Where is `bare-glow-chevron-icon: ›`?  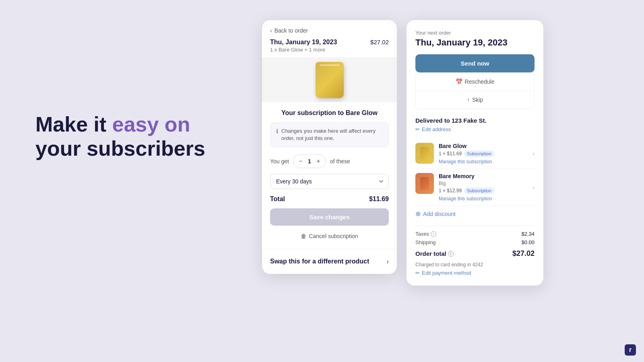 bare-glow-chevron-icon: › is located at coordinates (534, 154).